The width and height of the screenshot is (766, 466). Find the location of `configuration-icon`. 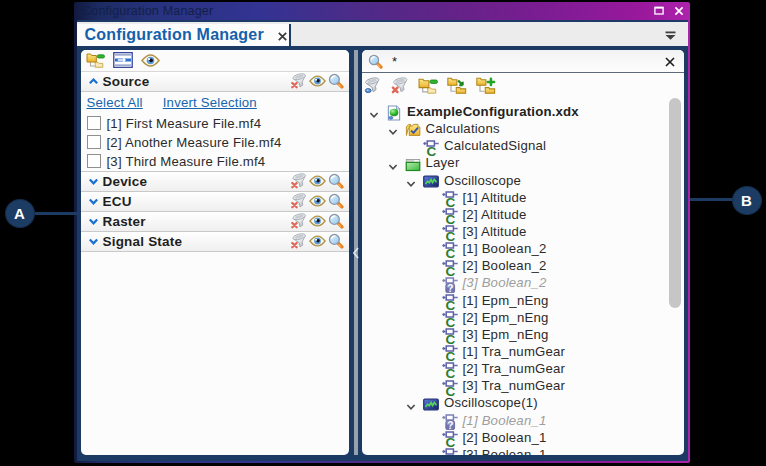

configuration-icon is located at coordinates (394, 112).